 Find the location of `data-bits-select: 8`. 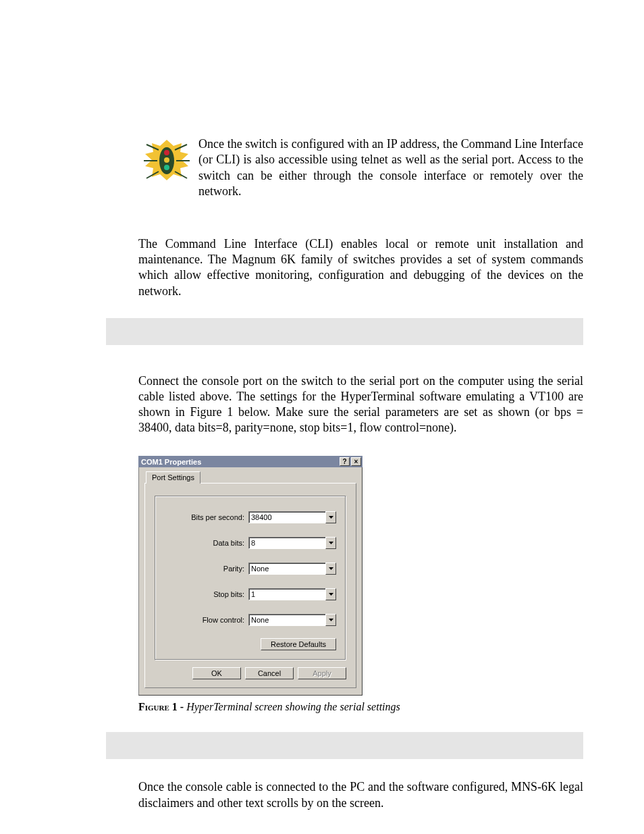

data-bits-select: 8 is located at coordinates (292, 543).